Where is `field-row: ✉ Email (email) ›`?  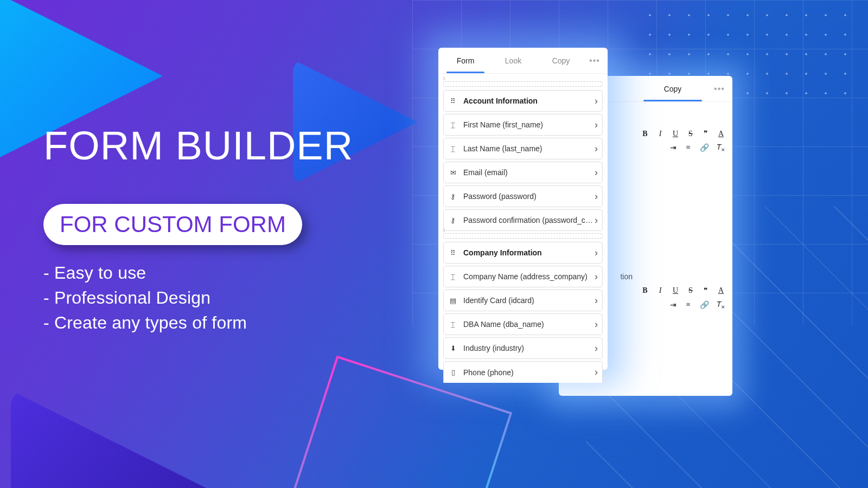 field-row: ✉ Email (email) › is located at coordinates (523, 172).